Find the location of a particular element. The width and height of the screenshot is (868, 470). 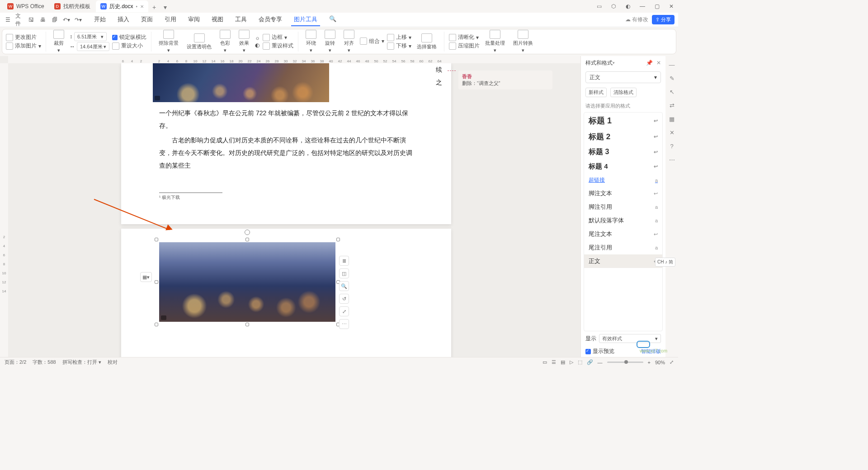

redo-icon: ↷▾ is located at coordinates (78, 20).